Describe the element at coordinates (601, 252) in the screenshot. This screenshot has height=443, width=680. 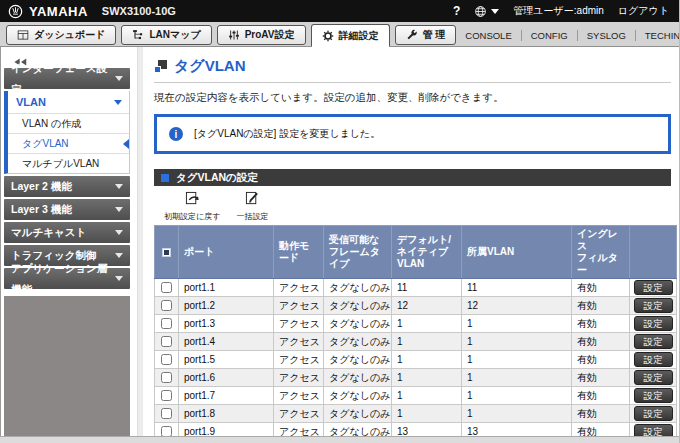
I see `column-header: イングレスフィルター` at that location.